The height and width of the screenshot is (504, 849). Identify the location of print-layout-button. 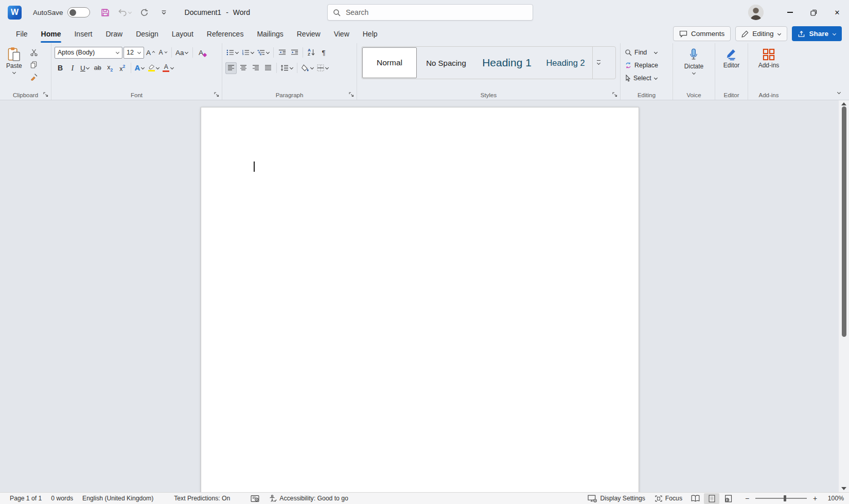
(712, 499).